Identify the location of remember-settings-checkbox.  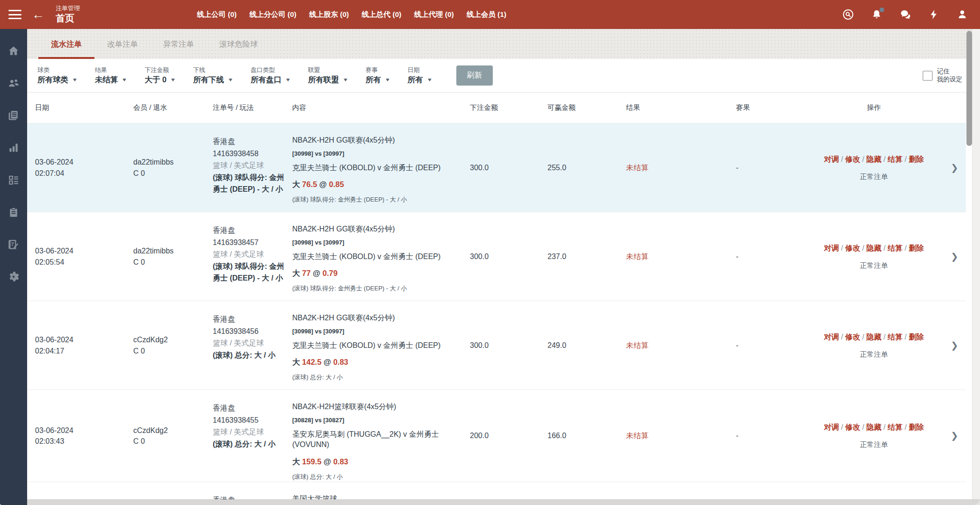
(928, 76).